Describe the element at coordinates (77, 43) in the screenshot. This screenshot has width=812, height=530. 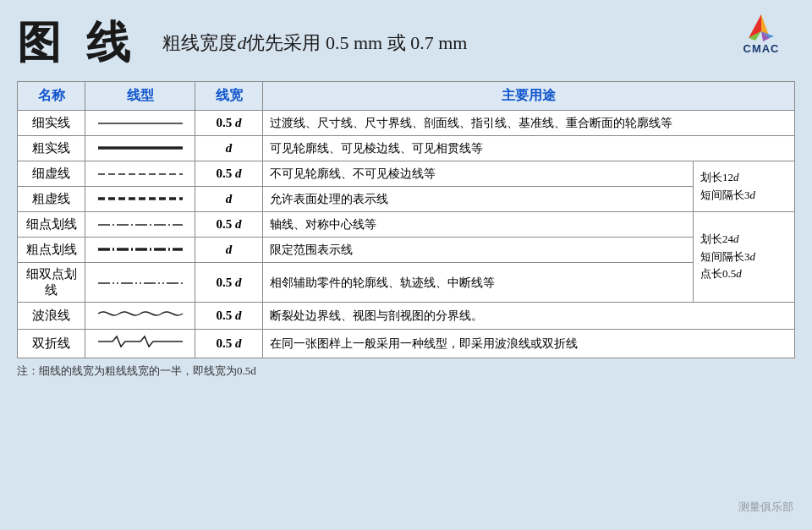
I see `page-title: 图 线` at that location.